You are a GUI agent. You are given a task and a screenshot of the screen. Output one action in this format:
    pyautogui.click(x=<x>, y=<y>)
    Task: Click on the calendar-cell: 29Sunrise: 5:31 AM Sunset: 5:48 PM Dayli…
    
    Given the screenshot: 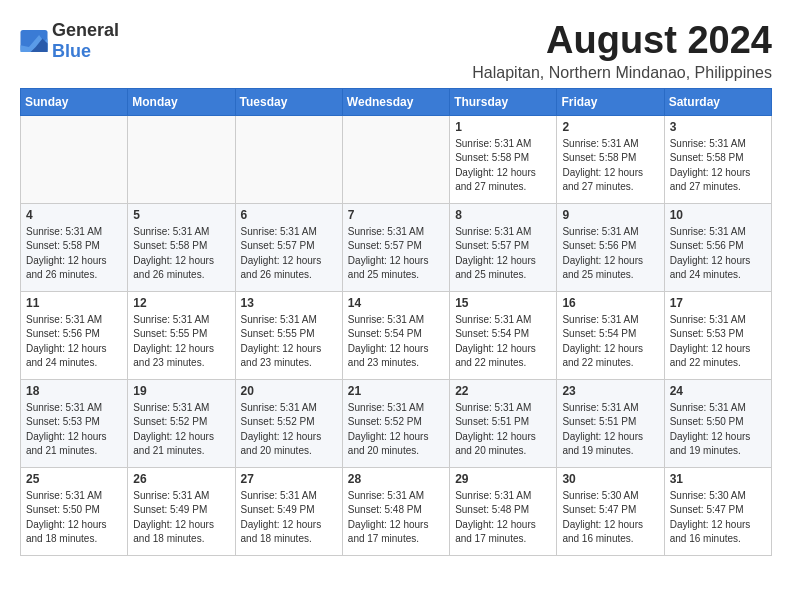 What is the action you would take?
    pyautogui.click(x=504, y=511)
    